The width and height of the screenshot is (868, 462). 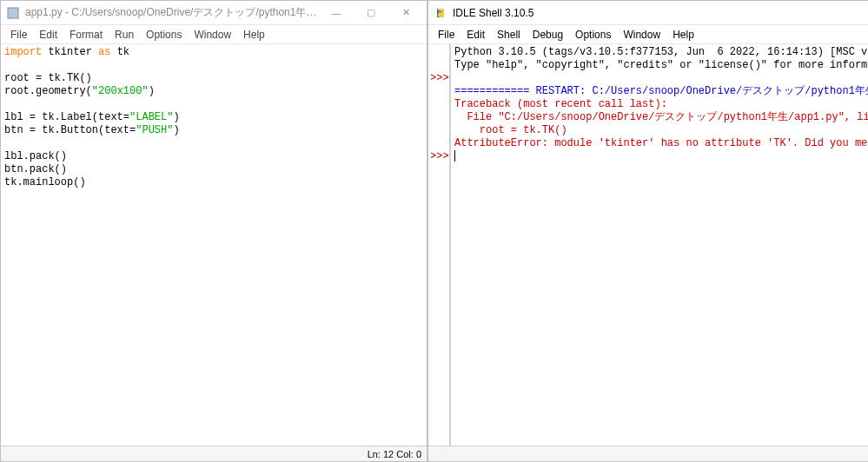 What do you see at coordinates (561, 104) in the screenshot?
I see `traceback-line: Traceback (most recent call last):` at bounding box center [561, 104].